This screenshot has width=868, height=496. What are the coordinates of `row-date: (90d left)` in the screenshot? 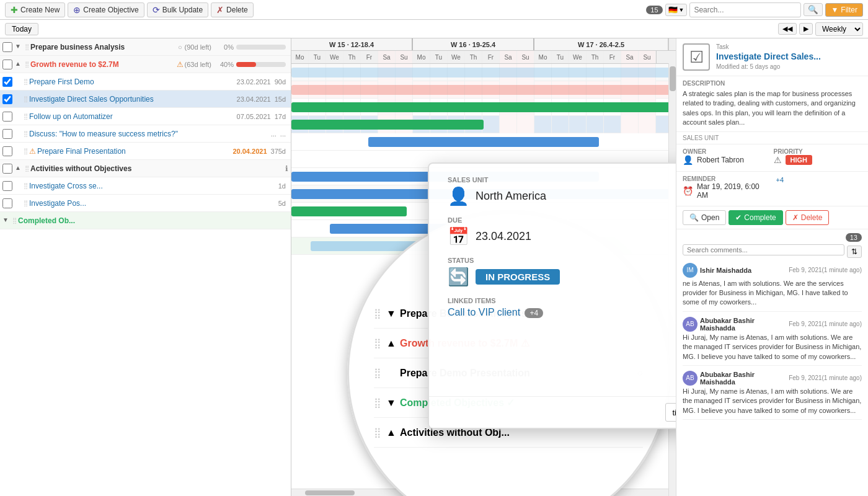 It's located at (198, 47).